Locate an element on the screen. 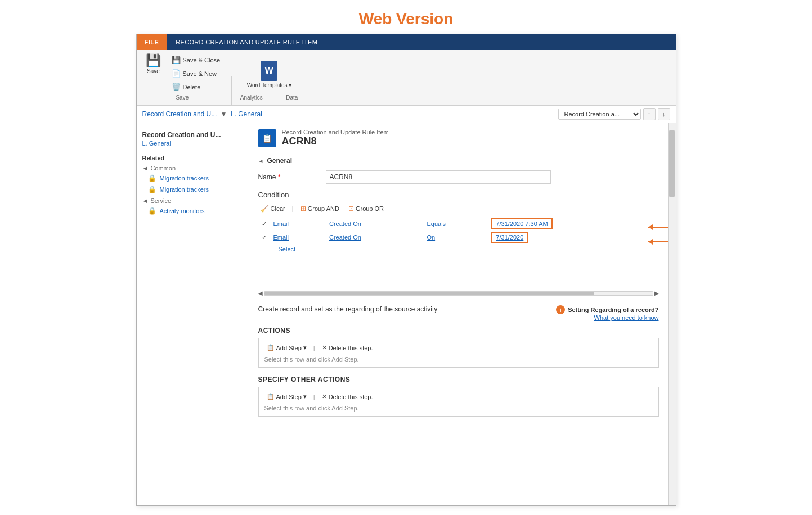 This screenshot has width=812, height=515. clear-button: 🧹 Clear is located at coordinates (273, 209).